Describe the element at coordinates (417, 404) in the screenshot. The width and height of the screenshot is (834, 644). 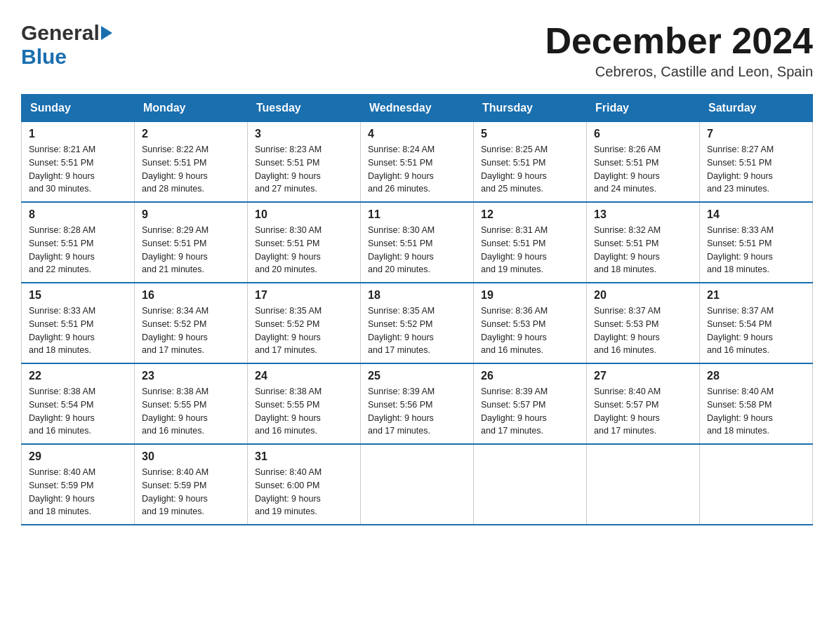
I see `calendar-week-row: 22 Sunrise: 8:38 AMSunset: 5:54 PMDaylig…` at that location.